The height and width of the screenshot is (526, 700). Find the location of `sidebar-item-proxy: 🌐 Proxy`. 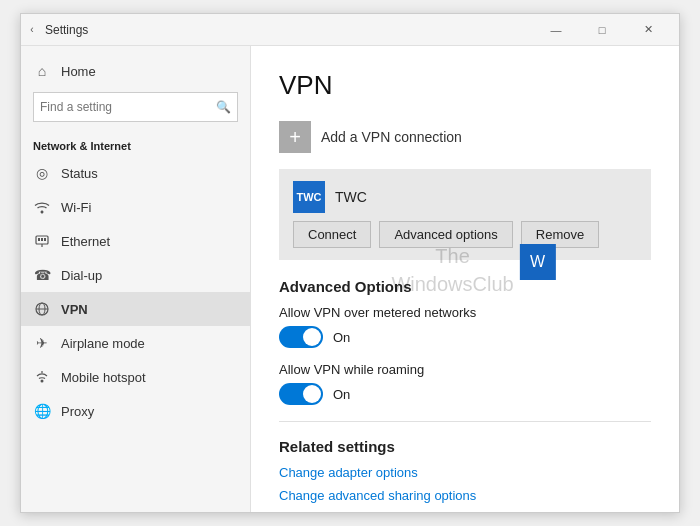

sidebar-item-proxy: 🌐 Proxy is located at coordinates (136, 411).